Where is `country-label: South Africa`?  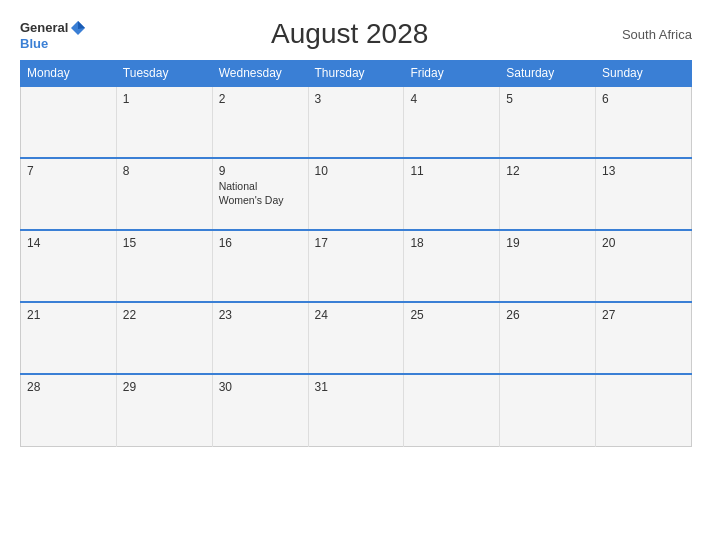
country-label: South Africa is located at coordinates (652, 34).